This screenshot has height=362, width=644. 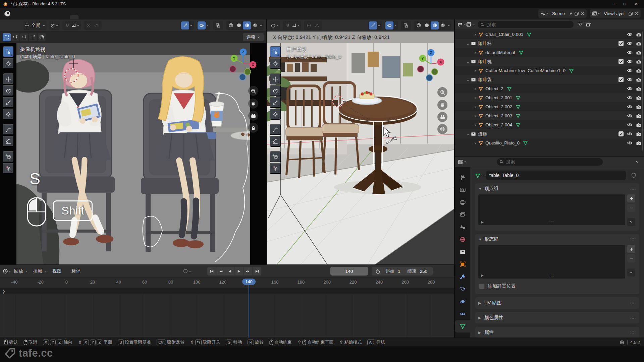 I want to click on current-frame-field: 140, so click(x=349, y=271).